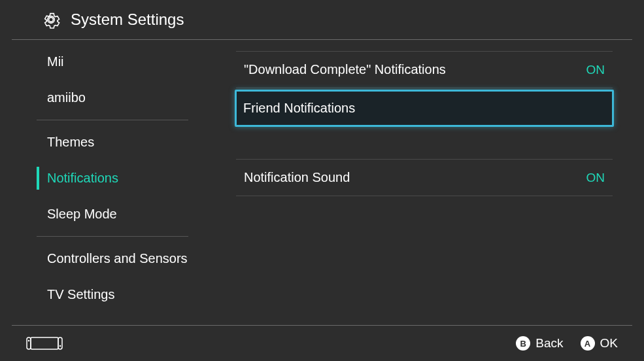  Describe the element at coordinates (424, 178) in the screenshot. I see `setting-notification-sound: Notification Sound ON` at that location.